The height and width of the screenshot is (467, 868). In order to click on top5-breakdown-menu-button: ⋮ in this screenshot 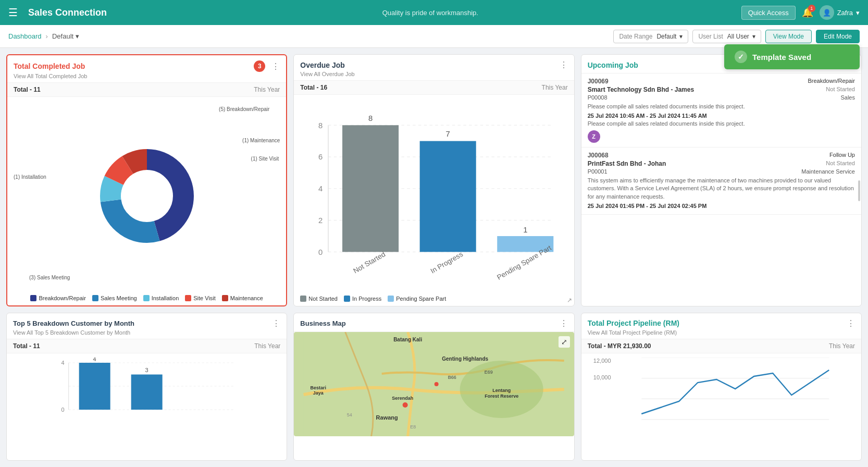, I will do `click(276, 323)`.